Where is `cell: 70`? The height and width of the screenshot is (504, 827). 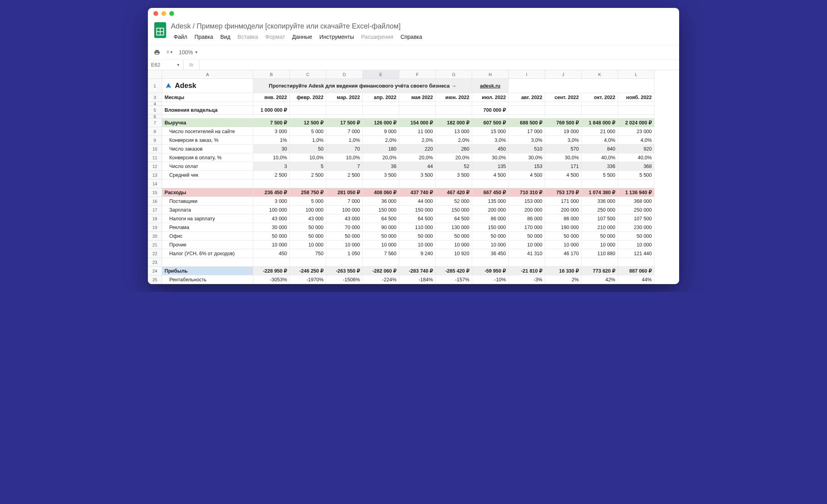
cell: 70 is located at coordinates (345, 149).